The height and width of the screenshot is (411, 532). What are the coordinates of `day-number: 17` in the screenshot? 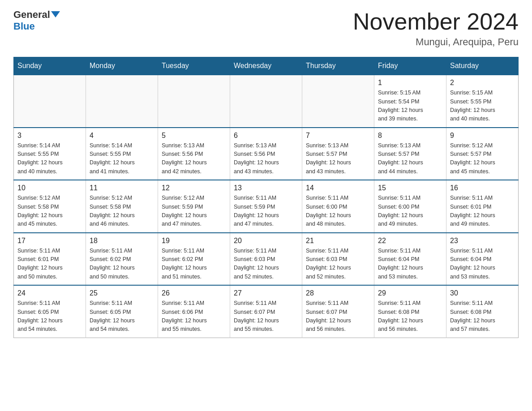 It's located at (50, 241).